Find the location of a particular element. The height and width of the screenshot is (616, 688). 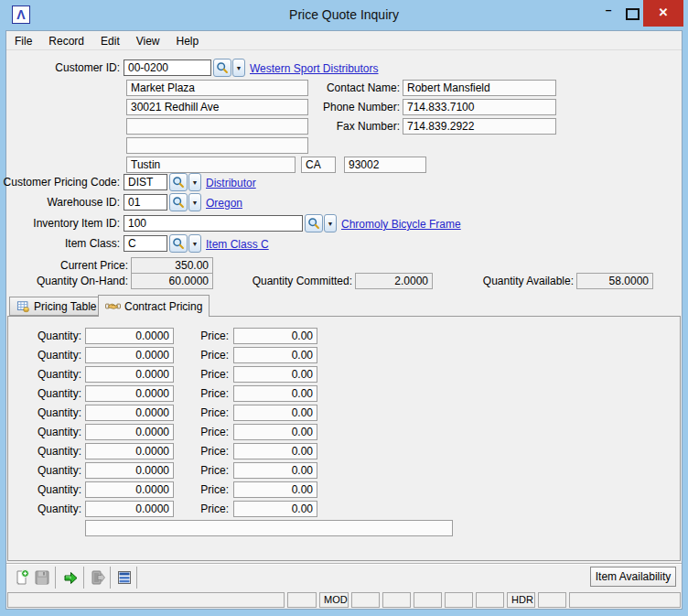

maximize-button is located at coordinates (632, 13).